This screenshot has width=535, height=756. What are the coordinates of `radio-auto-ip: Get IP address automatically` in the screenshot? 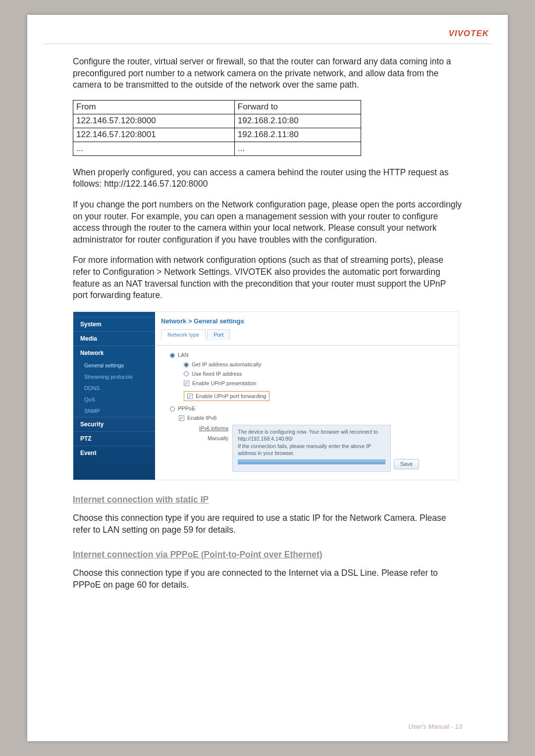 It's located at (317, 364).